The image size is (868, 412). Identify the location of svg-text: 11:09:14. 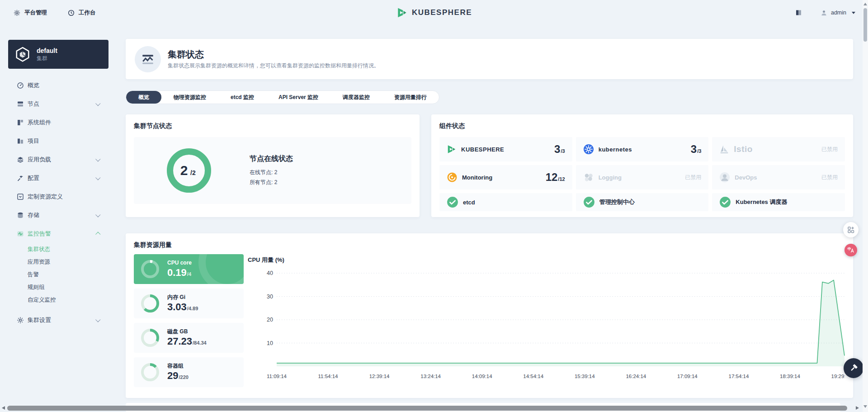
(277, 376).